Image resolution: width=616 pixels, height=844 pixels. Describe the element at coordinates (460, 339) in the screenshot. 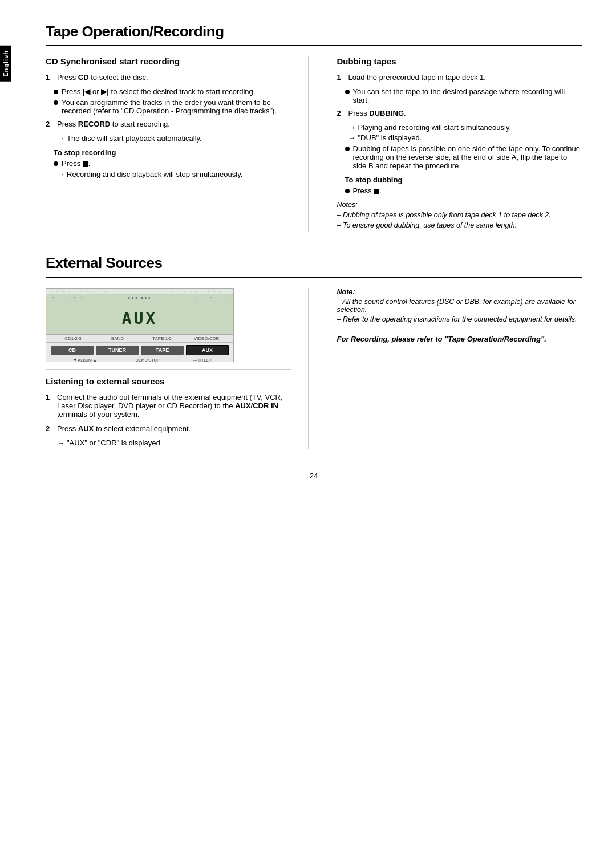

I see `for-recording-note: For Recording, please refer to "Tape Ope…` at that location.